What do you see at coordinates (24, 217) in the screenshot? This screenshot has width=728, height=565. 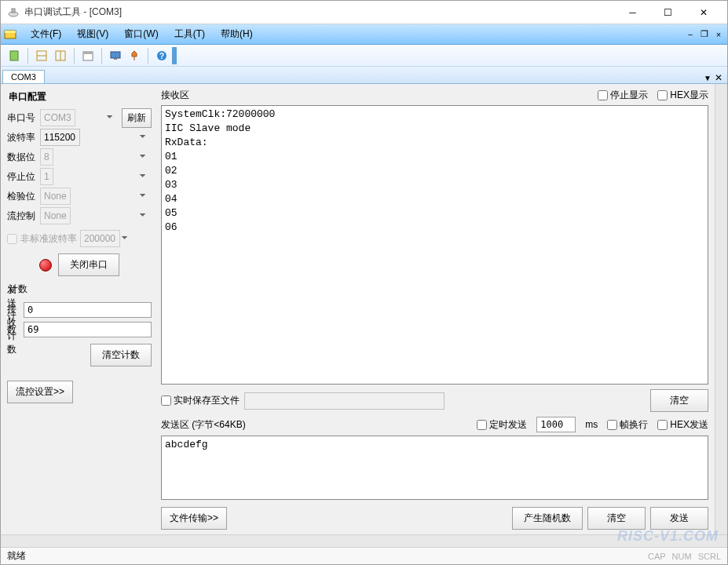 I see `flowctrl-label: 流控制` at bounding box center [24, 217].